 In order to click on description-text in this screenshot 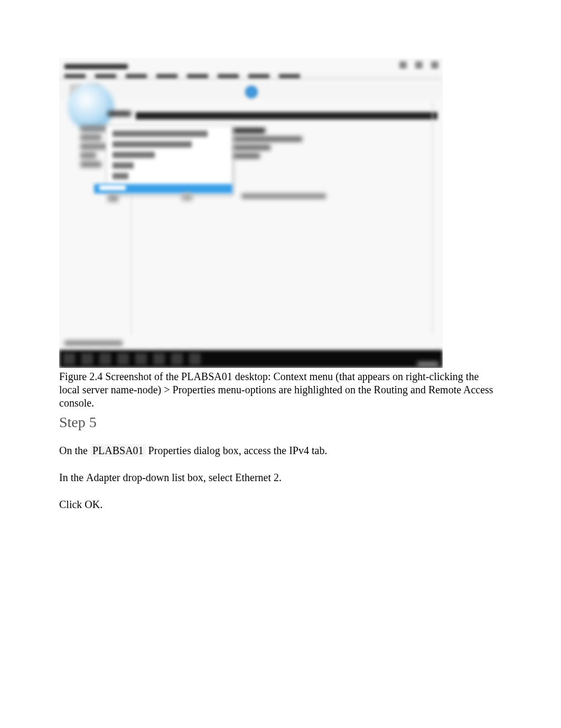, I will do `click(284, 196)`.